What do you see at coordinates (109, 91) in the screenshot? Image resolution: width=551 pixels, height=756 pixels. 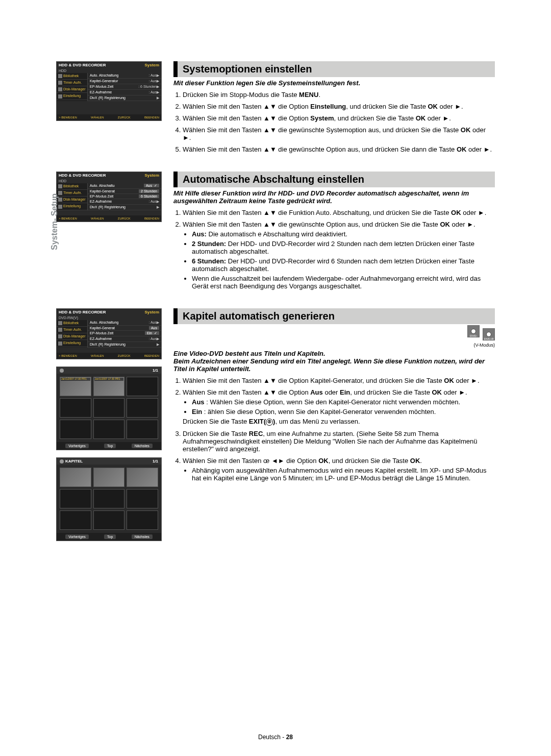 I see `osd-panel-1: HDD & DVD RECORDERSystem HDD Bibliothek …` at bounding box center [109, 91].